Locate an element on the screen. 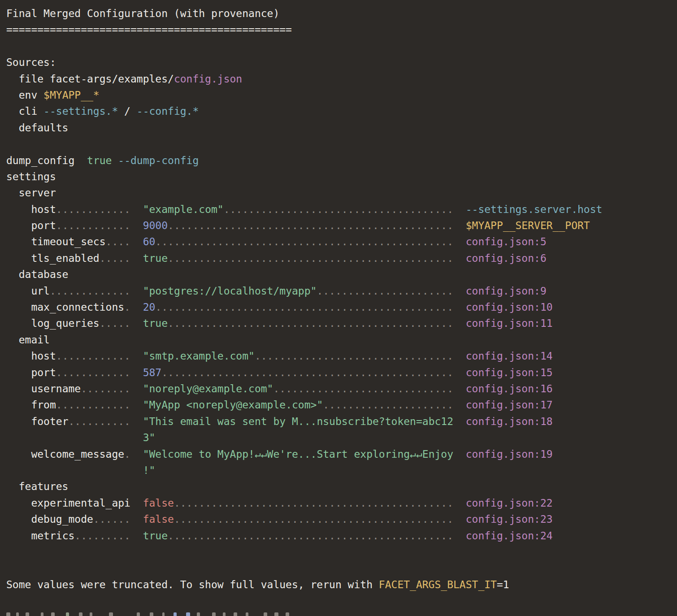  value-email-welcome-message-continued: !" is located at coordinates (149, 470).